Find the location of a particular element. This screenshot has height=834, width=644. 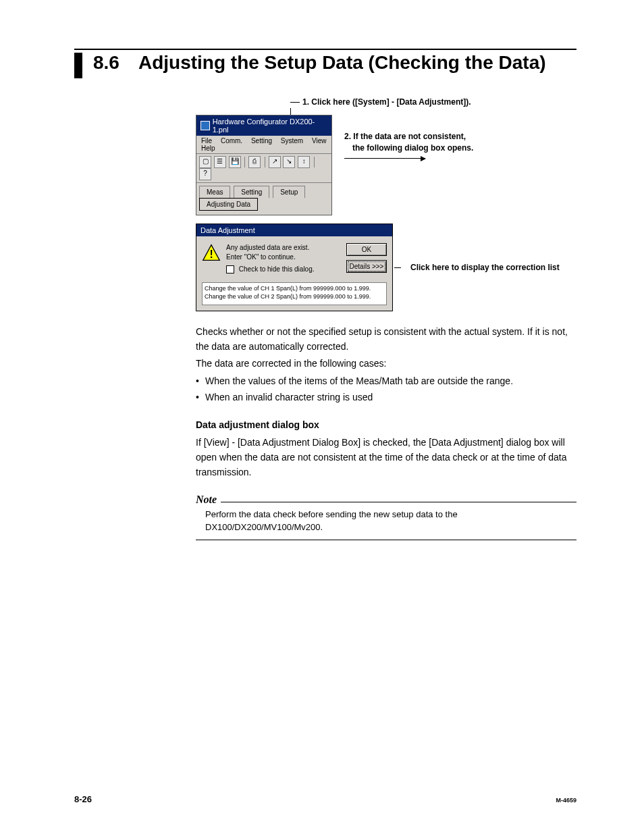

callout-details: Click here to display the correction lis… is located at coordinates (485, 267).